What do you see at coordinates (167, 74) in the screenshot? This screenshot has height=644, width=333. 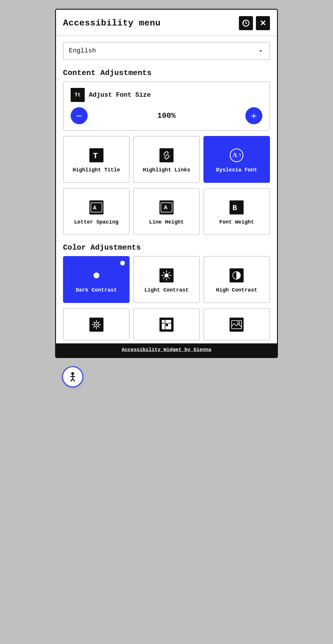 I see `content-adjustments-title: Content Adjustments` at bounding box center [167, 74].